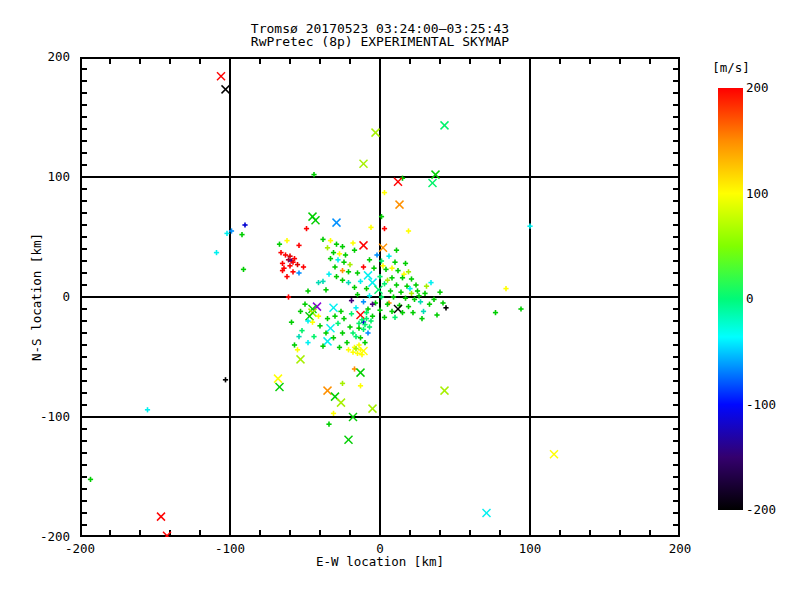  Describe the element at coordinates (770, 510) in the screenshot. I see `colorbar-tick-label: -200` at that location.